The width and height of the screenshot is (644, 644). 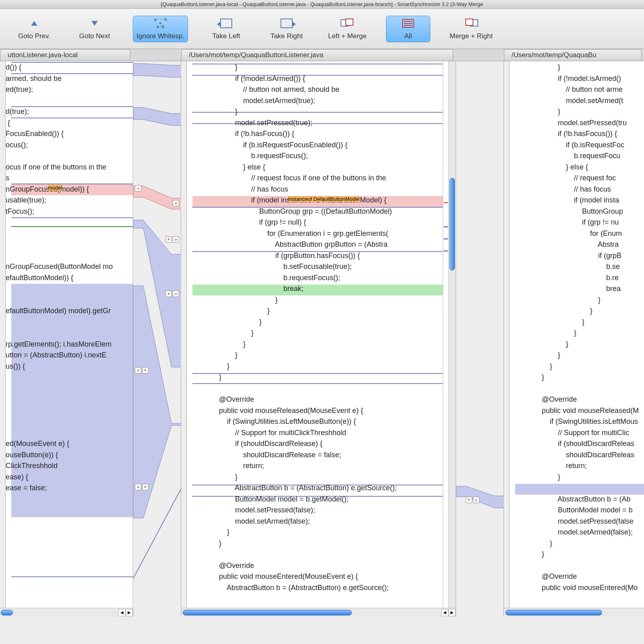 I want to click on merge-right-icon, so click(x=471, y=23).